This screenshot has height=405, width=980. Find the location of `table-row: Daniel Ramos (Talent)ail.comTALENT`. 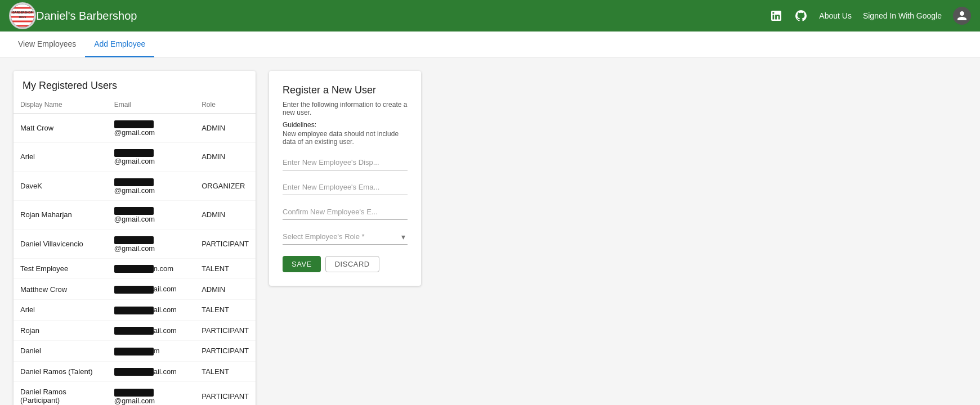

table-row: Daniel Ramos (Talent)ail.comTALENT is located at coordinates (135, 371).